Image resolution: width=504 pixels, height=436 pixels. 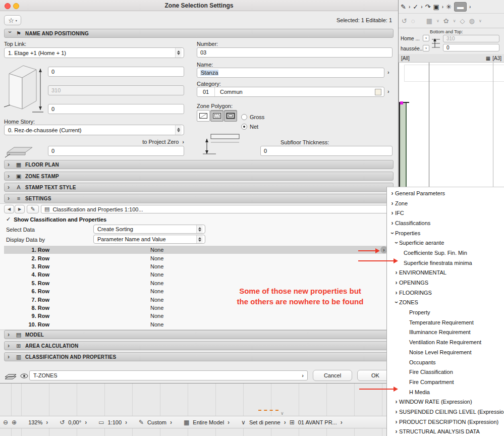 What do you see at coordinates (199, 165) in the screenshot?
I see `section-floor-plan: › ▦ FLOOR PLAN` at bounding box center [199, 165].